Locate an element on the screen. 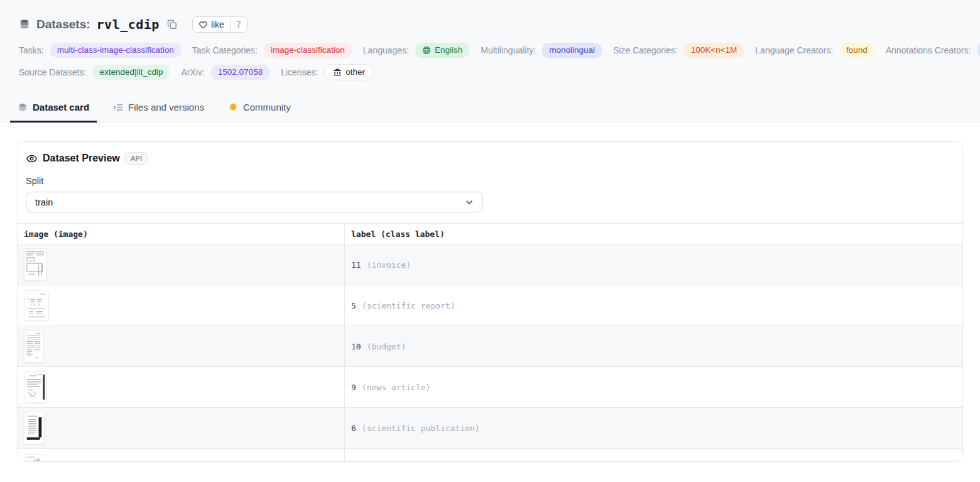 Image resolution: width=980 pixels, height=482 pixels. label-value: 5 is located at coordinates (354, 305).